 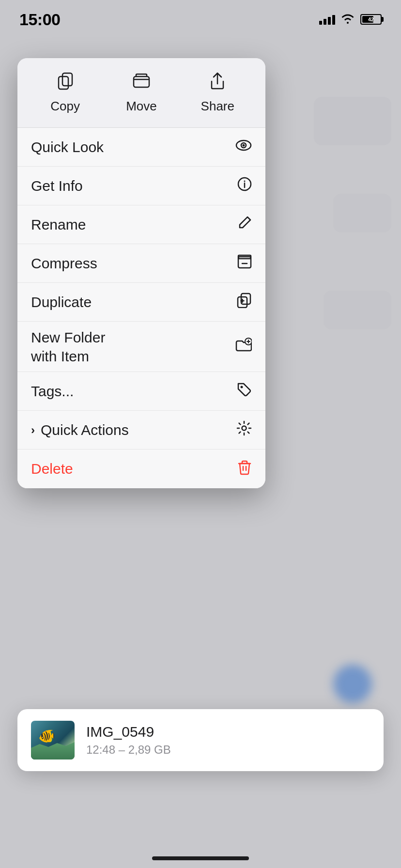 I want to click on quick-actions-item: › Quick Actions, so click(x=141, y=430).